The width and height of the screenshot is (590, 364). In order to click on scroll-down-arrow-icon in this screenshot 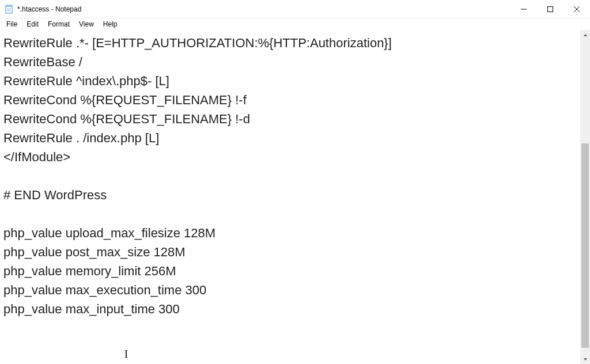, I will do `click(585, 359)`.